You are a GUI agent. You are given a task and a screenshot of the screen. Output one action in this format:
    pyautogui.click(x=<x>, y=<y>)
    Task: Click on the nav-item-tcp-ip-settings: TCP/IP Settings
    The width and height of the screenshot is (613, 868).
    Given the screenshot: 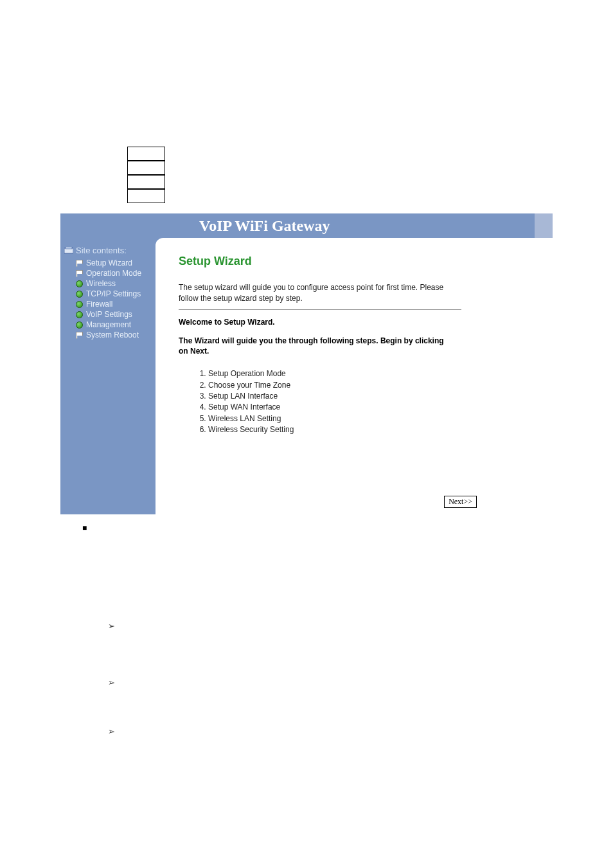 What is the action you would take?
    pyautogui.click(x=113, y=294)
    